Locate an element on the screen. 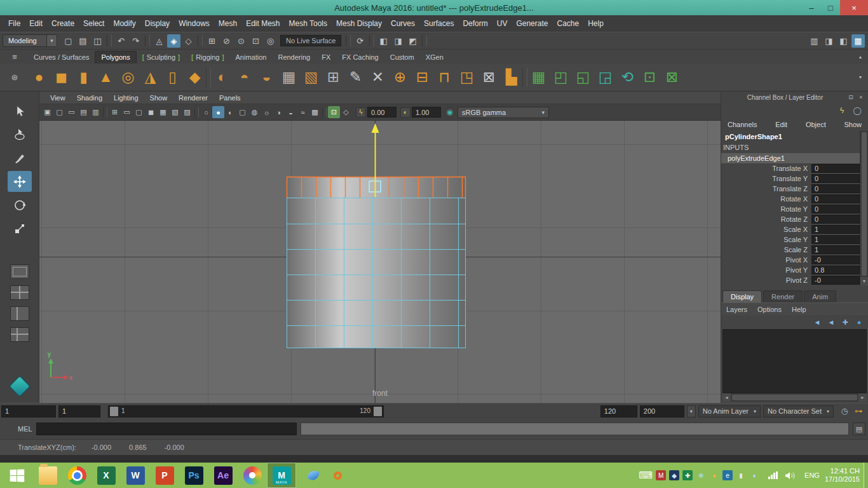  layer-list is located at coordinates (794, 361).